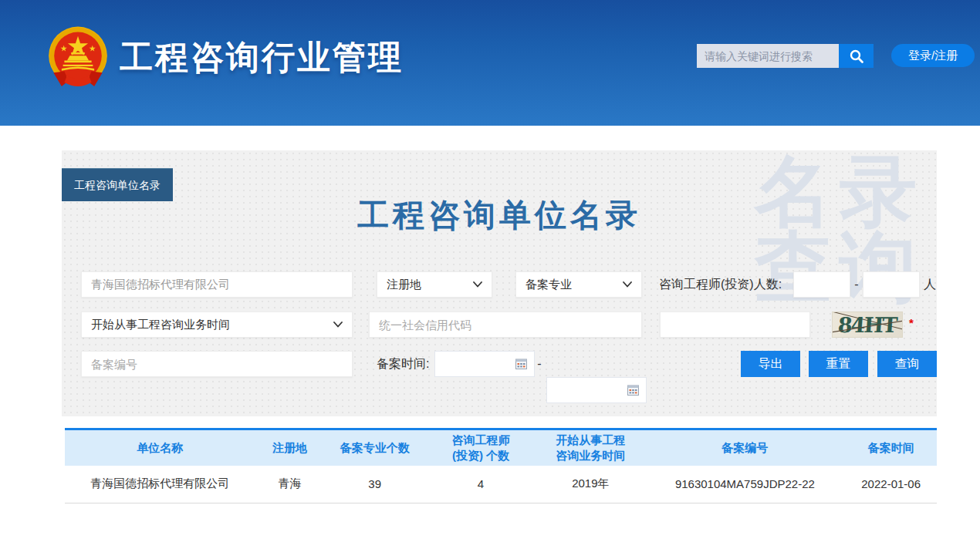  Describe the element at coordinates (262, 58) in the screenshot. I see `site-title: 工程咨询行业管理` at that location.